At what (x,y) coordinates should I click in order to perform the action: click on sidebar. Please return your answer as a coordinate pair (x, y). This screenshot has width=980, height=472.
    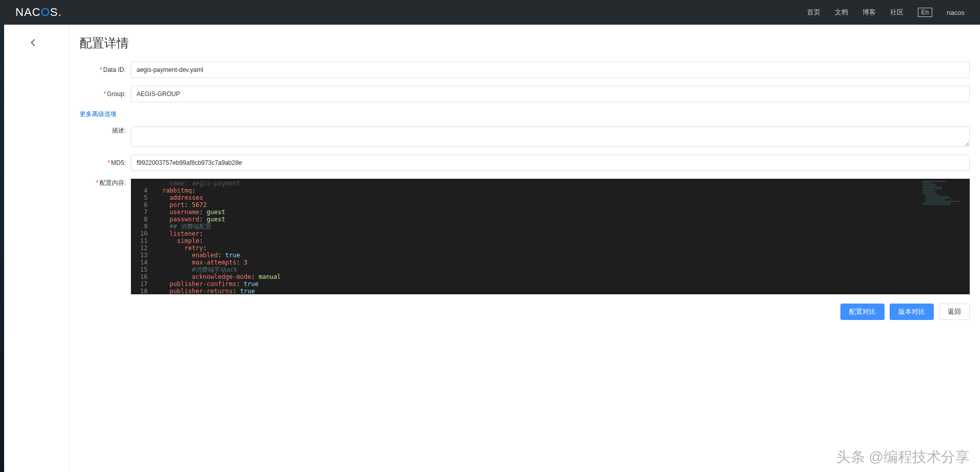
    Looking at the image, I should click on (35, 249).